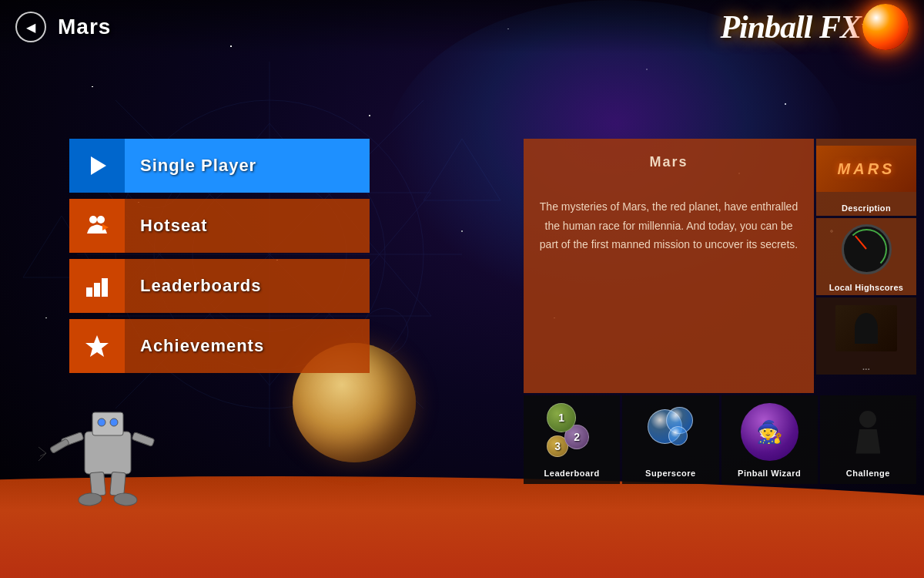 Image resolution: width=924 pixels, height=578 pixels. What do you see at coordinates (769, 473) in the screenshot?
I see `pinball-wizard-label: Pinball Wizard` at bounding box center [769, 473].